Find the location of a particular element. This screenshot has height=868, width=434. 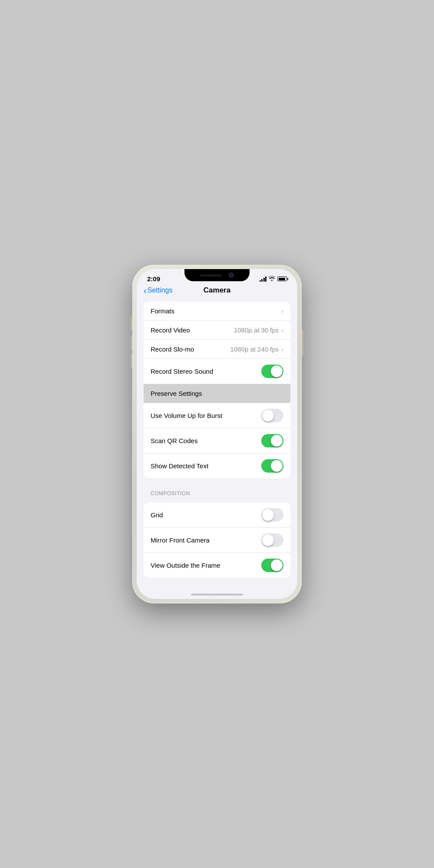

back-label: Settings is located at coordinates (160, 290).